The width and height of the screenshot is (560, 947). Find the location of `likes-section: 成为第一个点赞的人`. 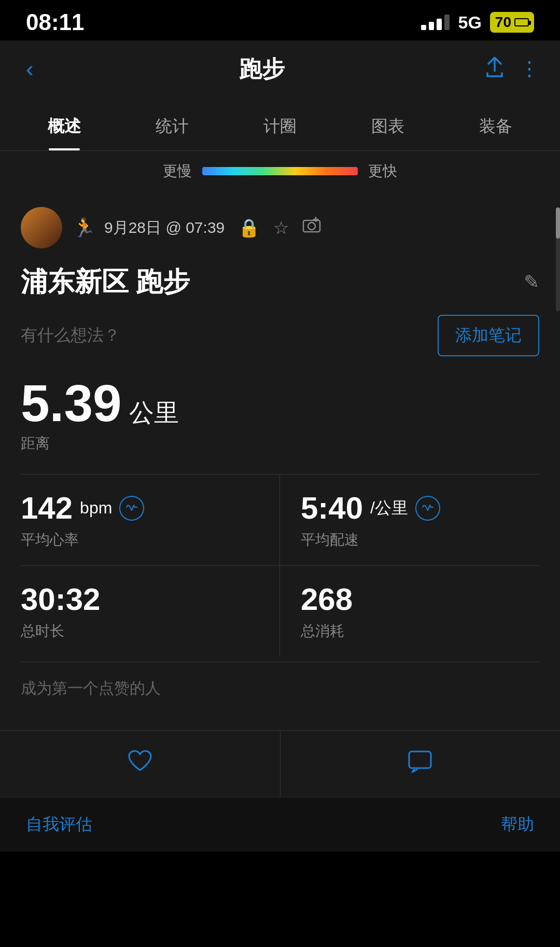

likes-section: 成为第一个点赞的人 is located at coordinates (280, 688).